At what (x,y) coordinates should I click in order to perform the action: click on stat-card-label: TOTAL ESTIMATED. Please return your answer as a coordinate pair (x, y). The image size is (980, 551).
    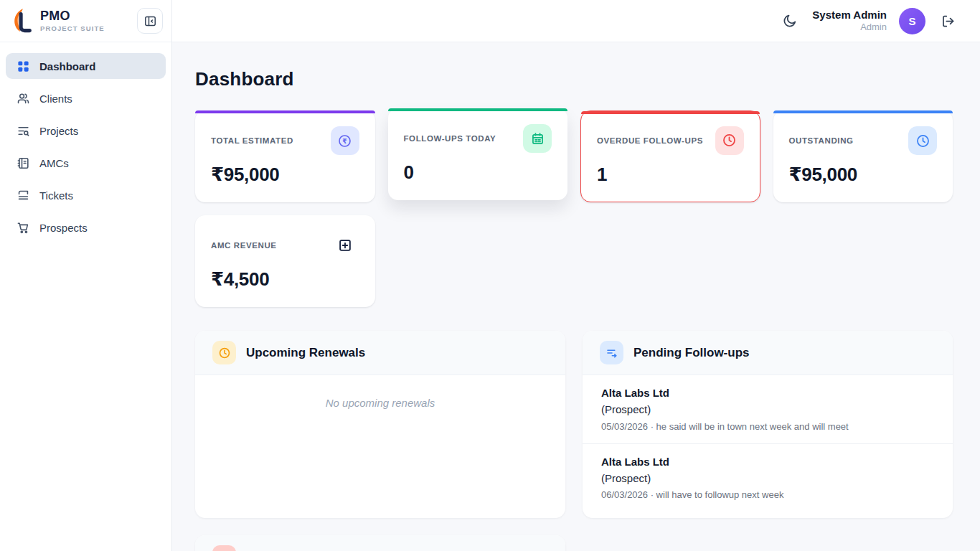
    Looking at the image, I should click on (253, 141).